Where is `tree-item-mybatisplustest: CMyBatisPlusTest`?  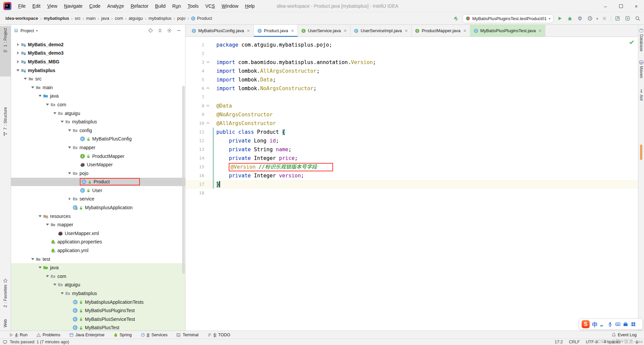
tree-item-mybatisplustest: CMyBatisPlusTest is located at coordinates (98, 327).